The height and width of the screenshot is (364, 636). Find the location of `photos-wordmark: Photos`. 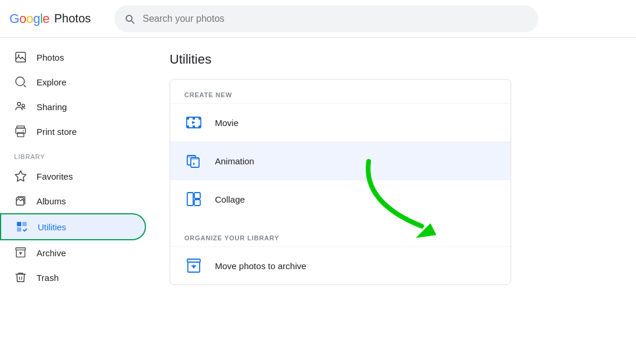

photos-wordmark: Photos is located at coordinates (72, 19).